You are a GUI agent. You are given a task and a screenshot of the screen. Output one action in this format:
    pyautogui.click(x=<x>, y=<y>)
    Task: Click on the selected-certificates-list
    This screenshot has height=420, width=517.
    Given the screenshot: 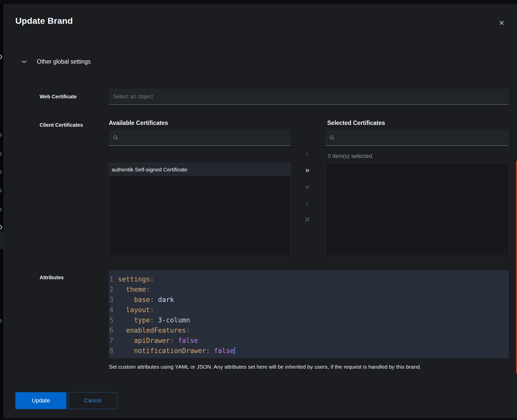 What is the action you would take?
    pyautogui.click(x=417, y=209)
    